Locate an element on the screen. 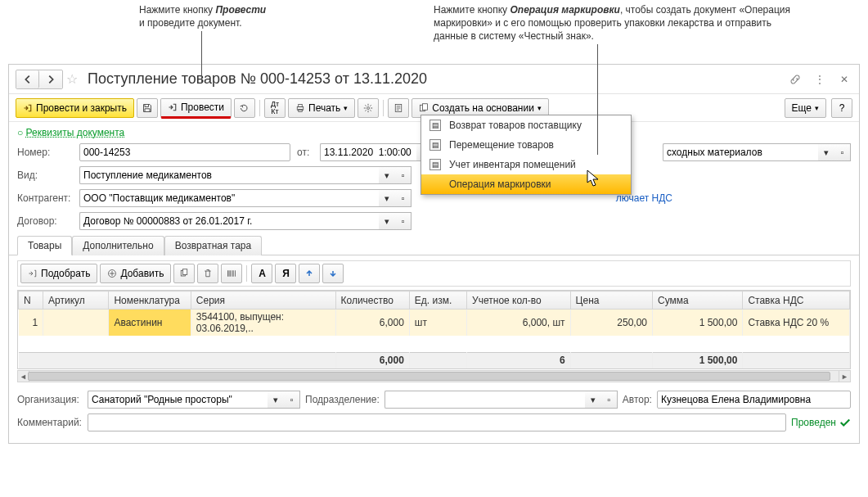 This screenshot has height=497, width=868. scroll-thumb is located at coordinates (429, 377).